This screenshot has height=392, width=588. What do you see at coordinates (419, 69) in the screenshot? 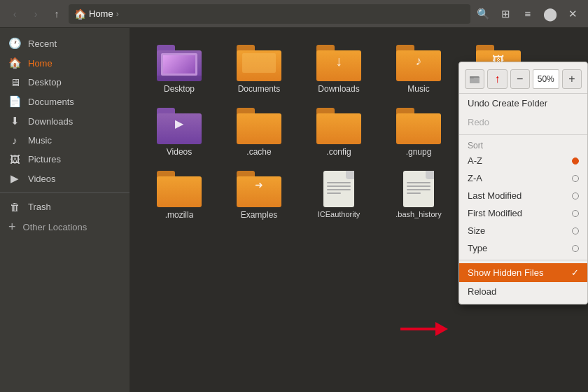
I see `file-item-music: ♪ Music` at bounding box center [419, 69].